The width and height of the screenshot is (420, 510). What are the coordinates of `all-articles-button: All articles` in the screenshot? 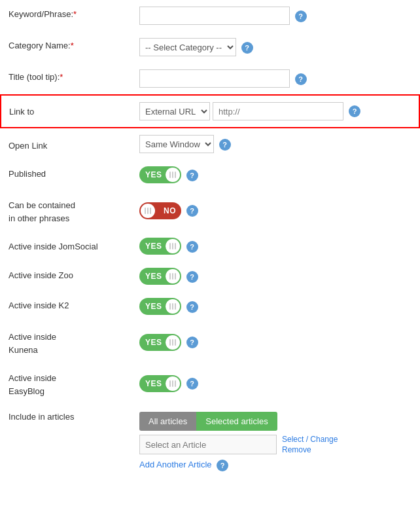 It's located at (167, 422).